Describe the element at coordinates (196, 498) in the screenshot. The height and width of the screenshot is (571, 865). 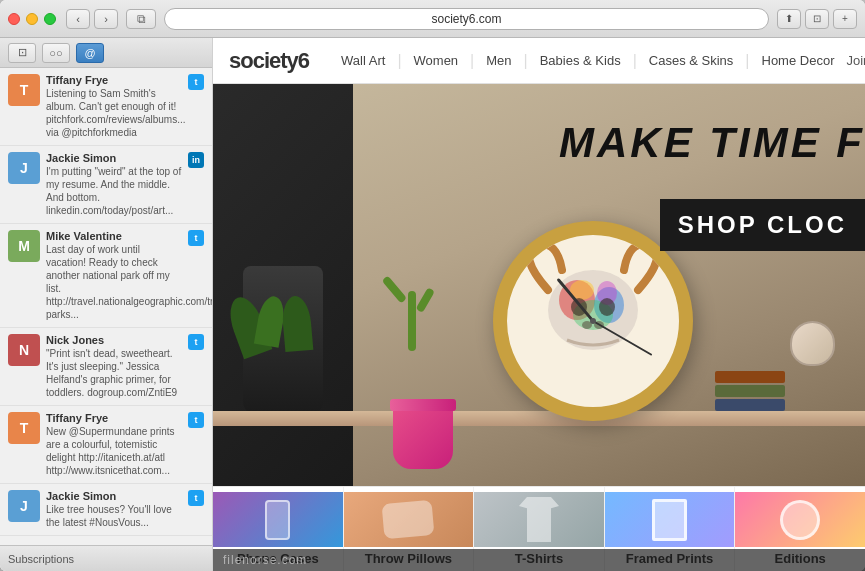
I see `twitter-badge-5: t` at that location.